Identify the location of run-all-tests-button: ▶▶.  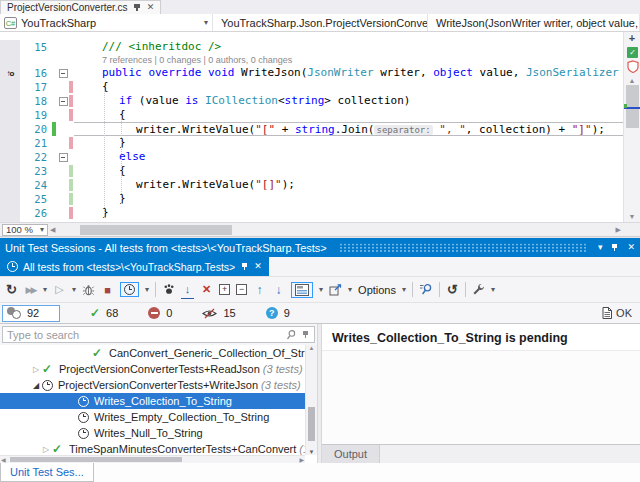
(30, 290).